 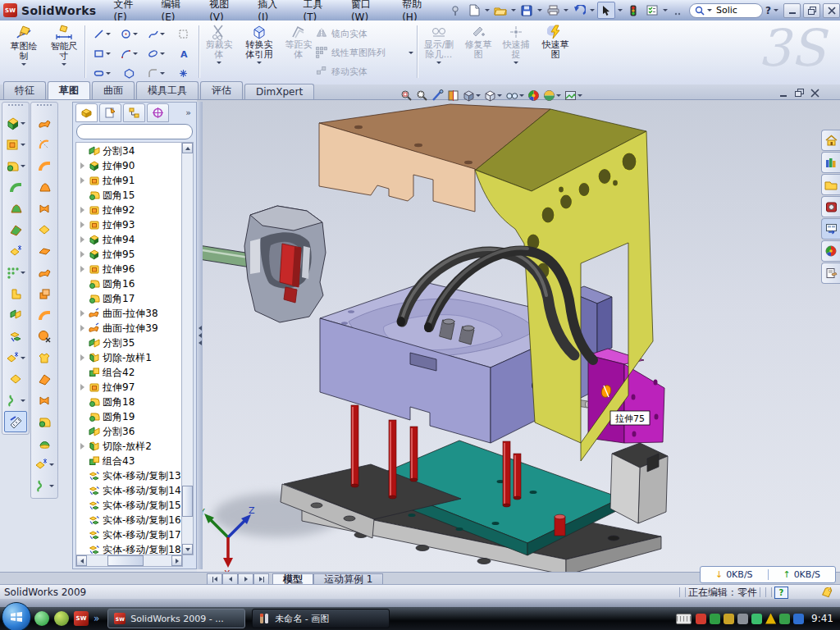 What do you see at coordinates (156, 54) in the screenshot?
I see `sketch-ellipse-button` at bounding box center [156, 54].